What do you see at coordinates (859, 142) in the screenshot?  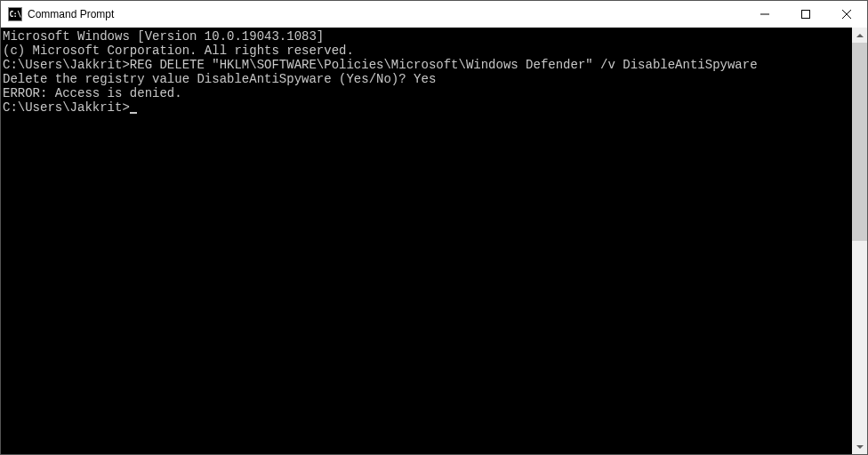 I see `scroll-thumb` at bounding box center [859, 142].